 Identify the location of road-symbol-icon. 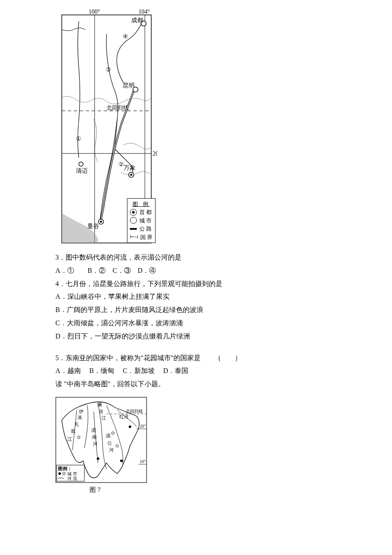
(133, 229).